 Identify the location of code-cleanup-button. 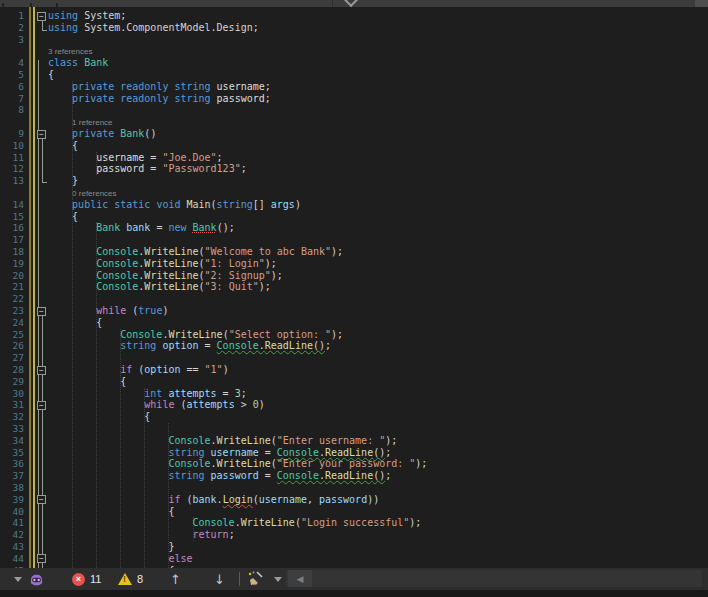
(256, 579).